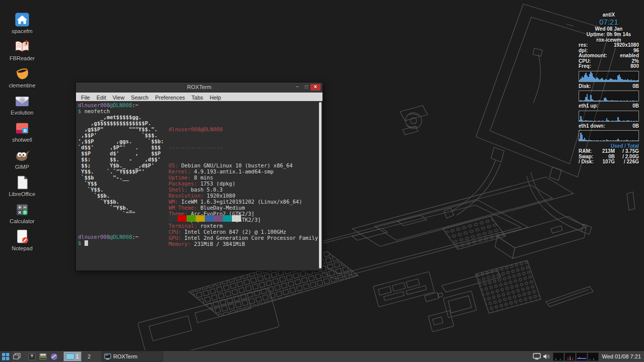 The image size is (644, 362). What do you see at coordinates (72, 356) in the screenshot?
I see `workspace-1-button: 1` at bounding box center [72, 356].